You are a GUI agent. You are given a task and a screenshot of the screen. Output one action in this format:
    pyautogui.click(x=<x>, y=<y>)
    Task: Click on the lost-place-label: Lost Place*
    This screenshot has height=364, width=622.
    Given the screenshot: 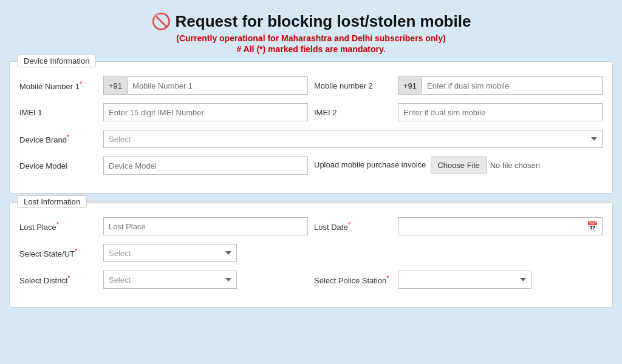 What is the action you would take?
    pyautogui.click(x=59, y=226)
    